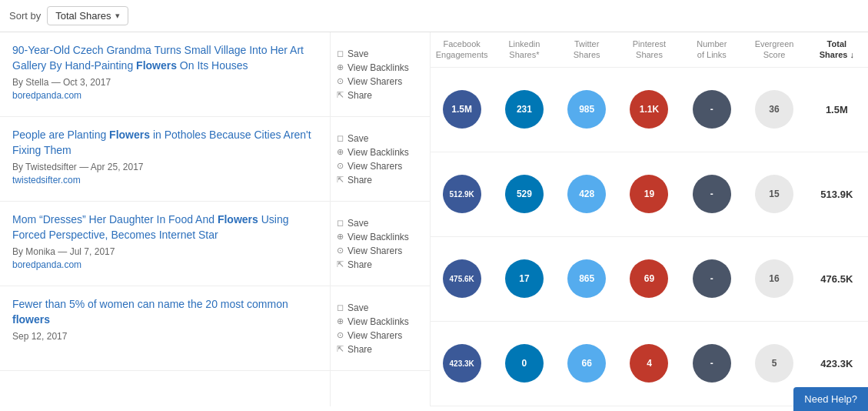  I want to click on evergreen-circle: 5, so click(774, 363).